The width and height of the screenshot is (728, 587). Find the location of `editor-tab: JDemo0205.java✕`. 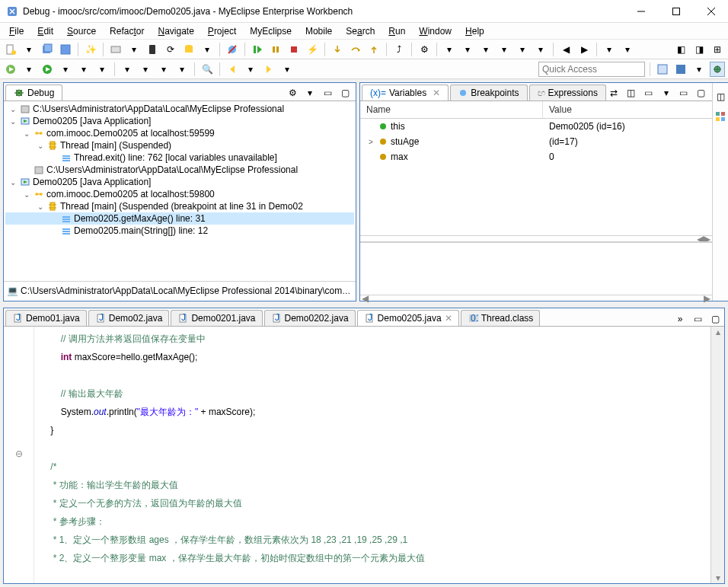

editor-tab: JDemo0205.java✕ is located at coordinates (408, 318).